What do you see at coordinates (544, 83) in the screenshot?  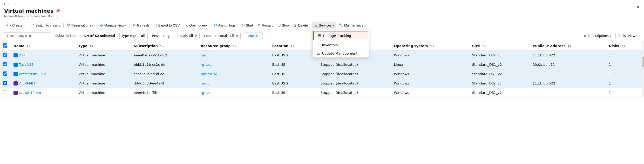 I see `public-ip-value: 11.1b.bb.b22` at bounding box center [544, 83].